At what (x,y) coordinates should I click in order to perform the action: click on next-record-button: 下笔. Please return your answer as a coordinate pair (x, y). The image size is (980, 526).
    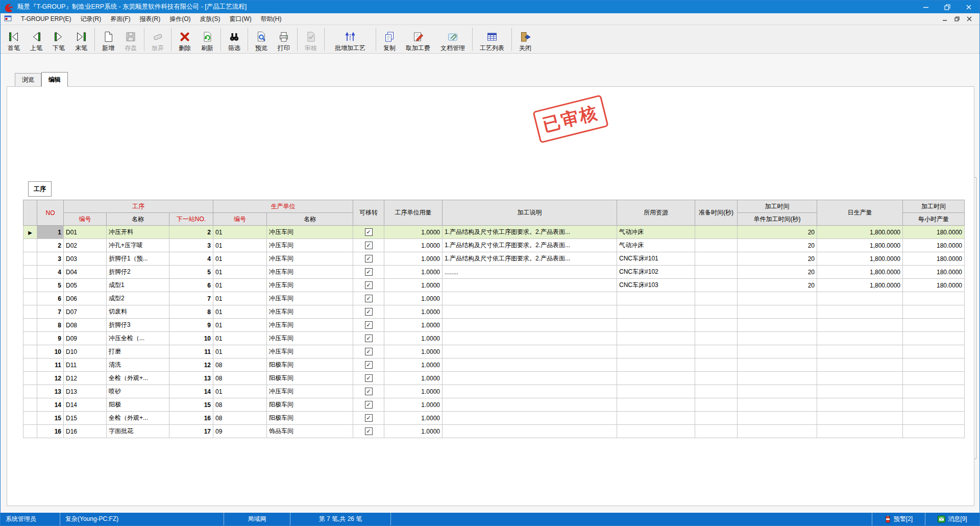
    Looking at the image, I should click on (59, 39).